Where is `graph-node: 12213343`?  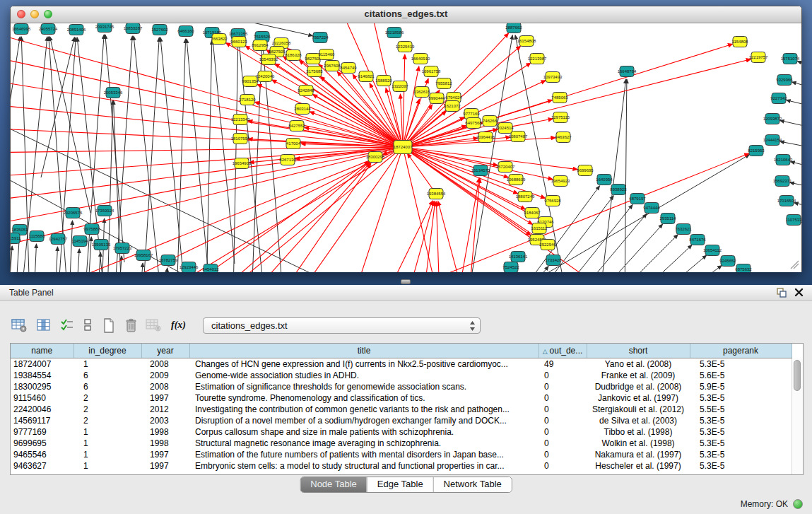 graph-node: 12213343 is located at coordinates (240, 120).